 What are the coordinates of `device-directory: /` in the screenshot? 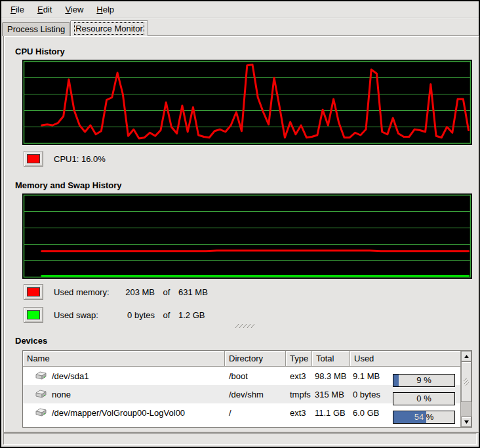 It's located at (256, 413).